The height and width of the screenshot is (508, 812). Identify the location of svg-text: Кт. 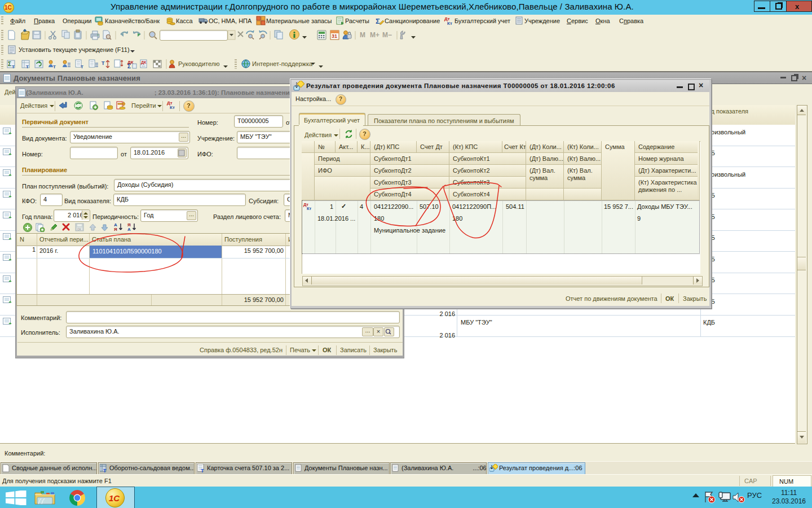
(450, 24).